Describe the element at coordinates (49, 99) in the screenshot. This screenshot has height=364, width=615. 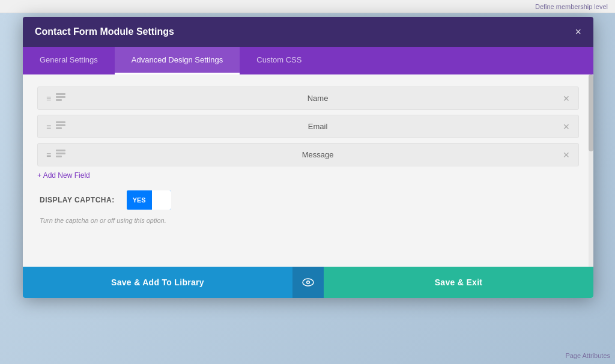
I see `drag-handle-icon: ≡` at that location.